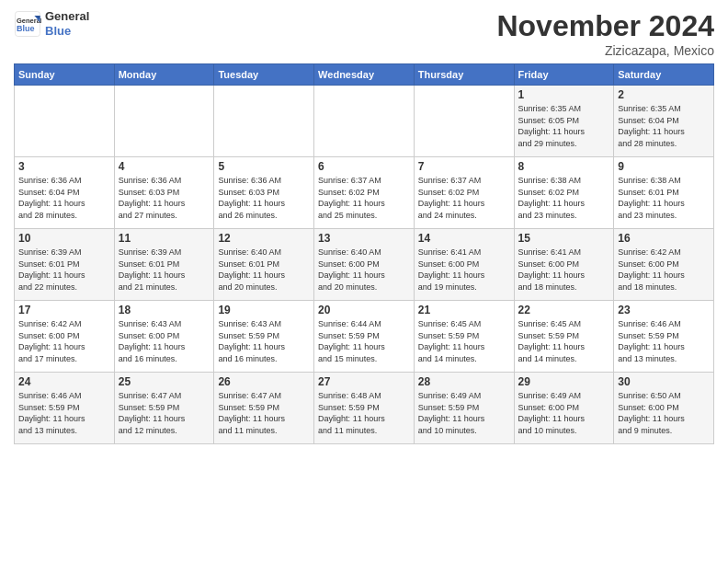 The image size is (728, 563). I want to click on cell-info: Sunrise: 6:40 AMSunset: 6:01 PMDaylight:…, so click(264, 270).